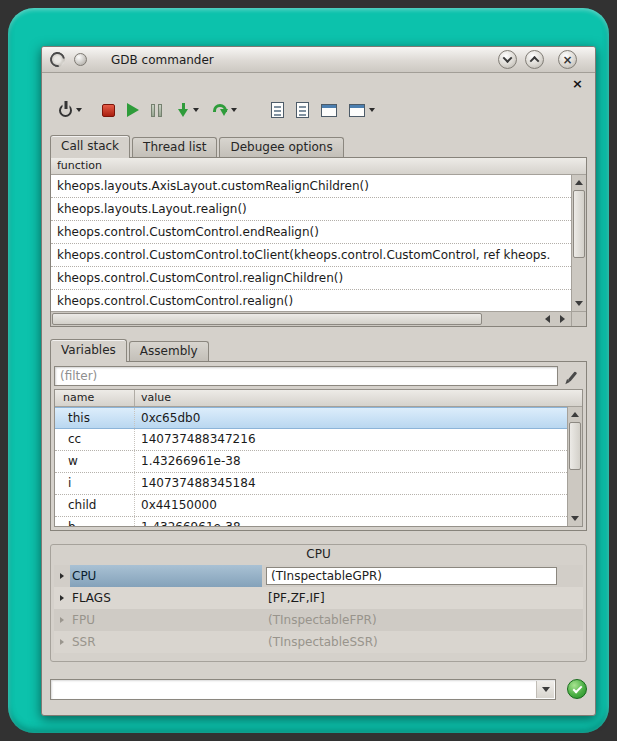  Describe the element at coordinates (318, 376) in the screenshot. I see `filter-row` at that location.